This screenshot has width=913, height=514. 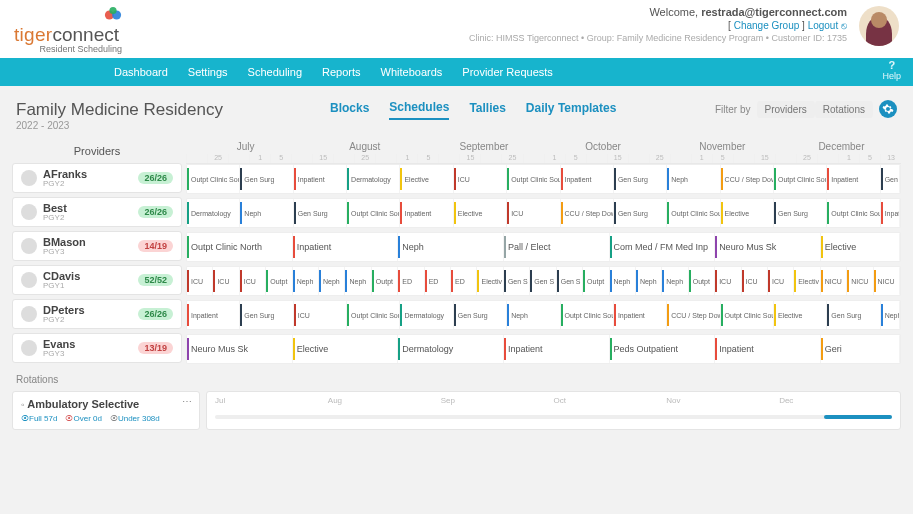 I want to click on nav-whiteboards: Whiteboards, so click(x=412, y=72).